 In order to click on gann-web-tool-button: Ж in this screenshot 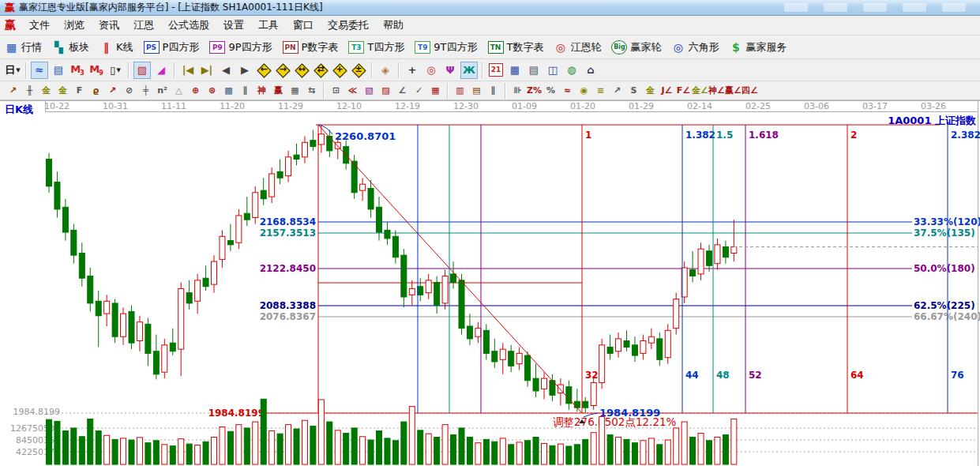, I will do `click(469, 70)`.